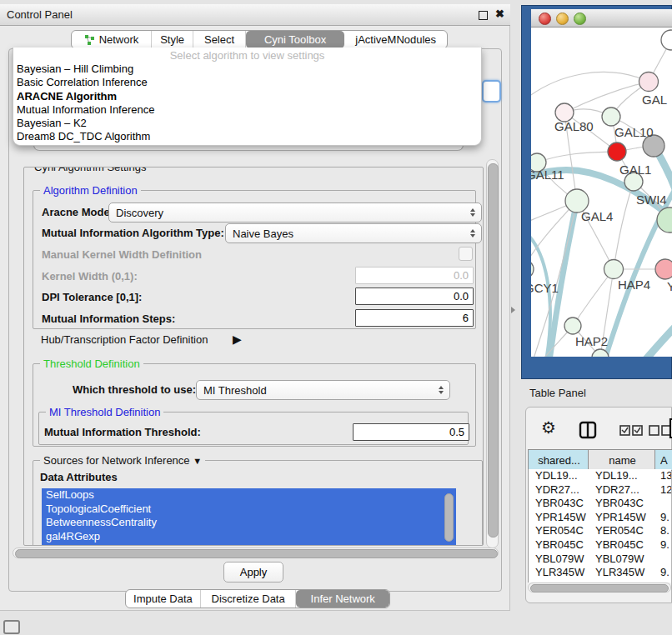 This screenshot has width=672, height=635. Describe the element at coordinates (40, 15) in the screenshot. I see `control-panel-title: Control Panel` at that location.